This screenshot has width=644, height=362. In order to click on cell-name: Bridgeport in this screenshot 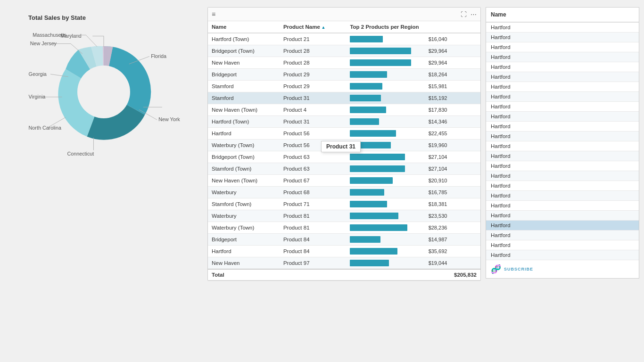, I will do `click(244, 74)`.